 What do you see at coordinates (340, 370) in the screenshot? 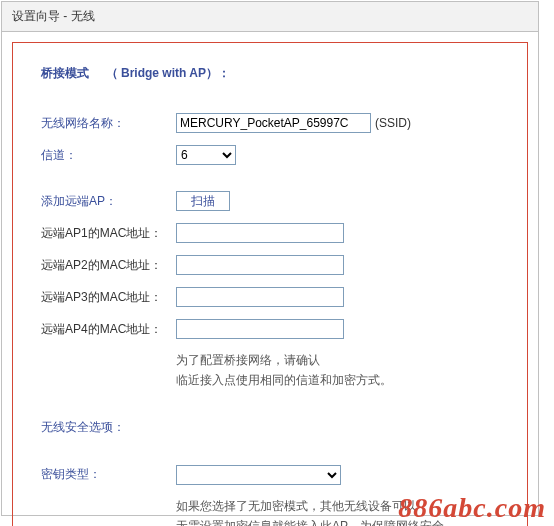
I see `bridge-hint: 为了配置桥接网络，请确认 临近接入点使用相同的信道和加密方式。` at bounding box center [340, 370].